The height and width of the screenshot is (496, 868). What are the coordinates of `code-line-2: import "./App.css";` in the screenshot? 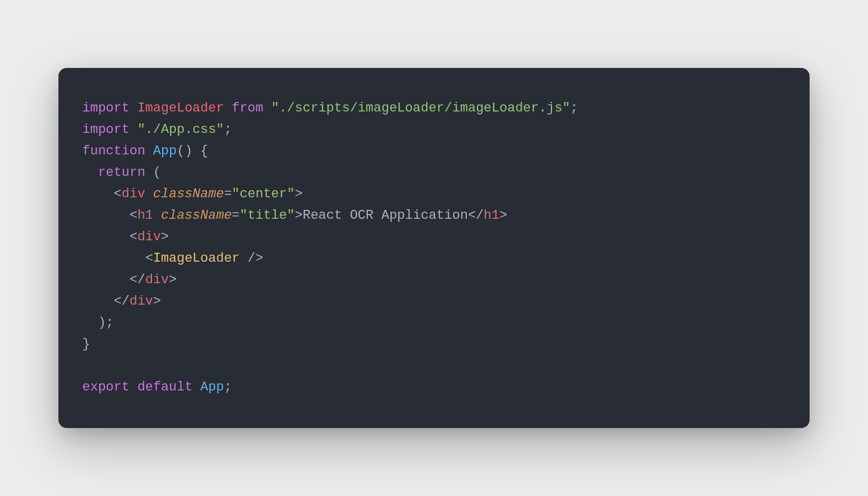 It's located at (157, 130).